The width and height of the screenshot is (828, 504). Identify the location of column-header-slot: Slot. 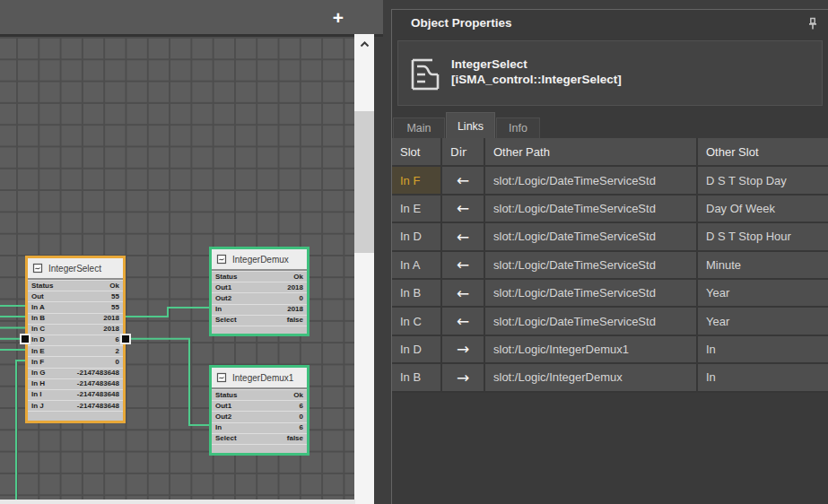
(417, 152).